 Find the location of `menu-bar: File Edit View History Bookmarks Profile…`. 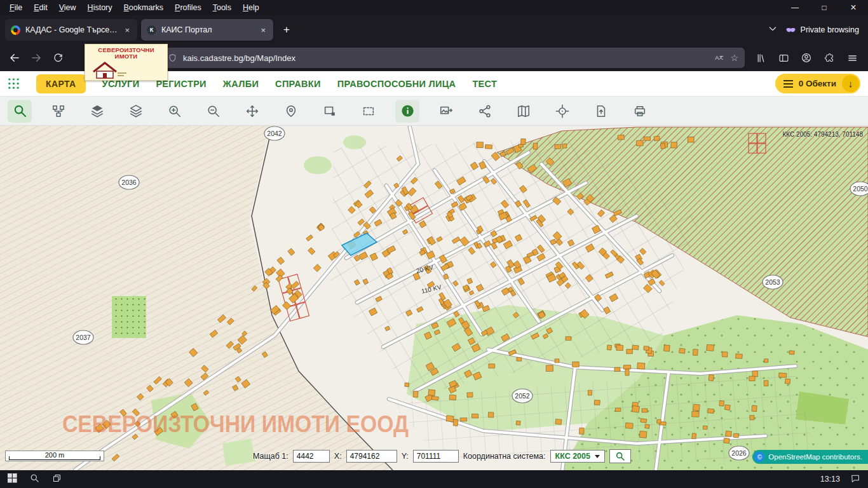

menu-bar: File Edit View History Bookmarks Profile… is located at coordinates (434, 8).